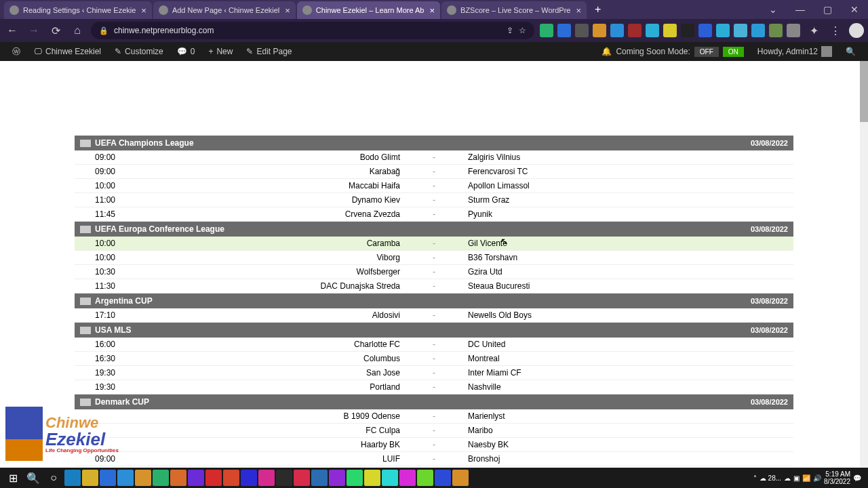 This screenshot has height=488, width=868. I want to click on wp-search-icon: 🔍, so click(850, 52).